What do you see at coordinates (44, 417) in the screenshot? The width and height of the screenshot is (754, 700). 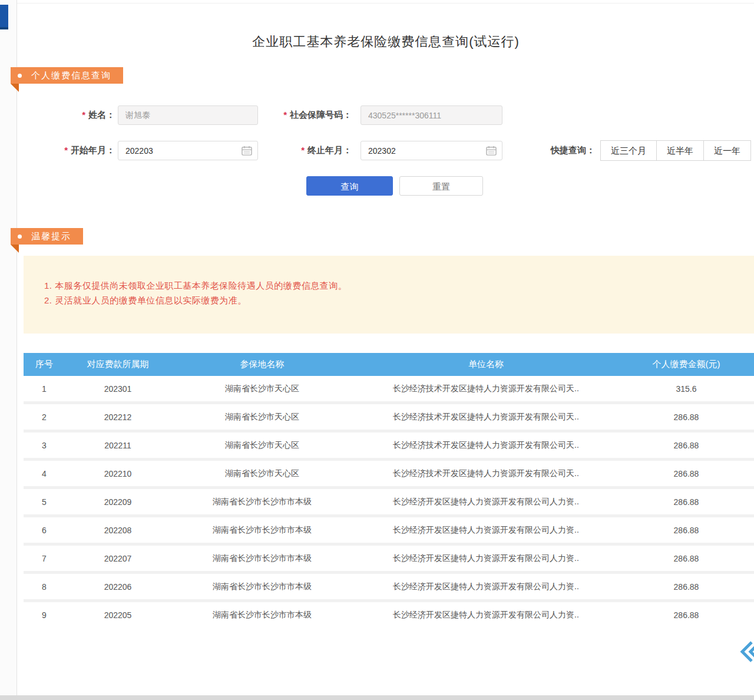 I see `table-cell: 2` at bounding box center [44, 417].